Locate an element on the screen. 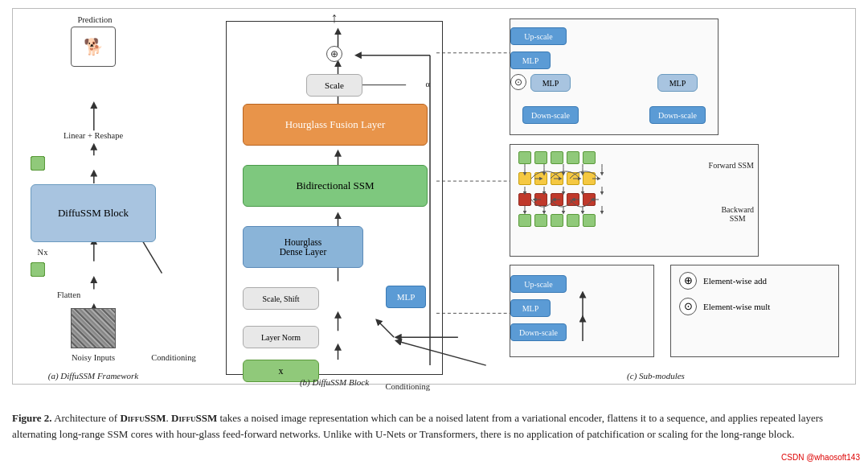 The image size is (868, 465). nx-label: Nx is located at coordinates (43, 253).